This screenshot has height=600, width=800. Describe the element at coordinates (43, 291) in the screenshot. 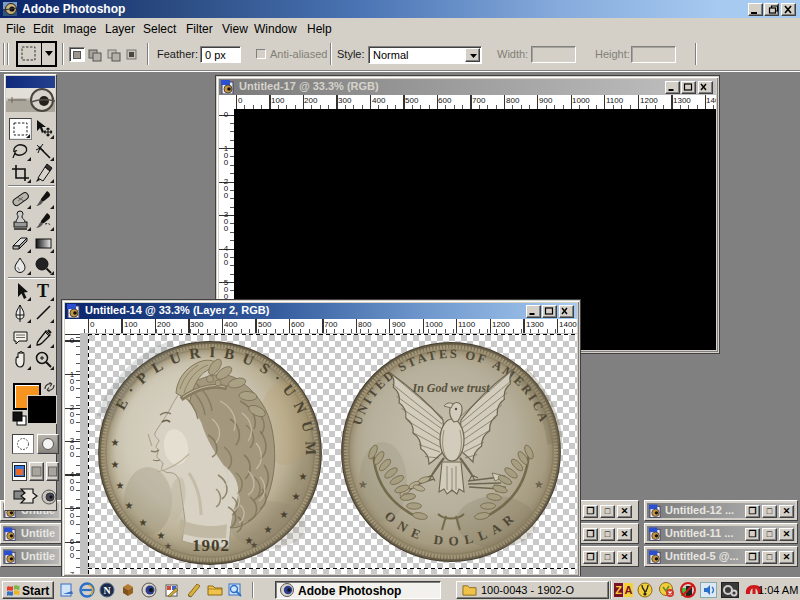

I see `svg-text: T` at that location.